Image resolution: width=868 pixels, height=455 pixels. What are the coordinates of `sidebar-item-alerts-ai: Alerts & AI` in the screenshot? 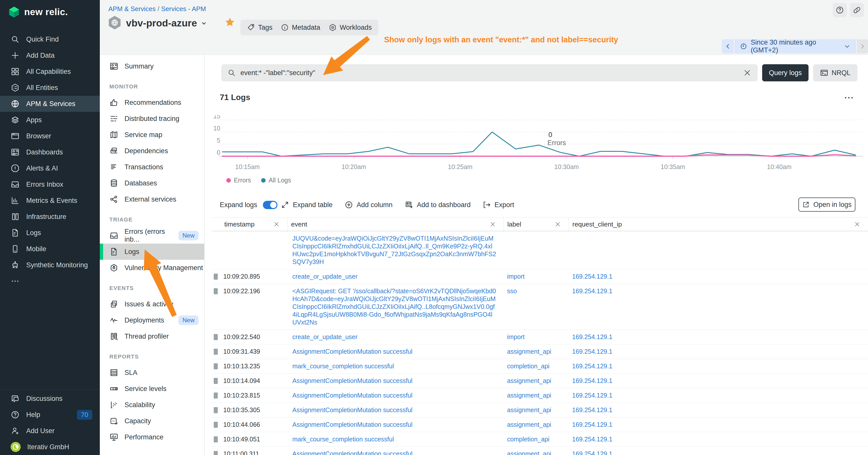 It's located at (50, 168).